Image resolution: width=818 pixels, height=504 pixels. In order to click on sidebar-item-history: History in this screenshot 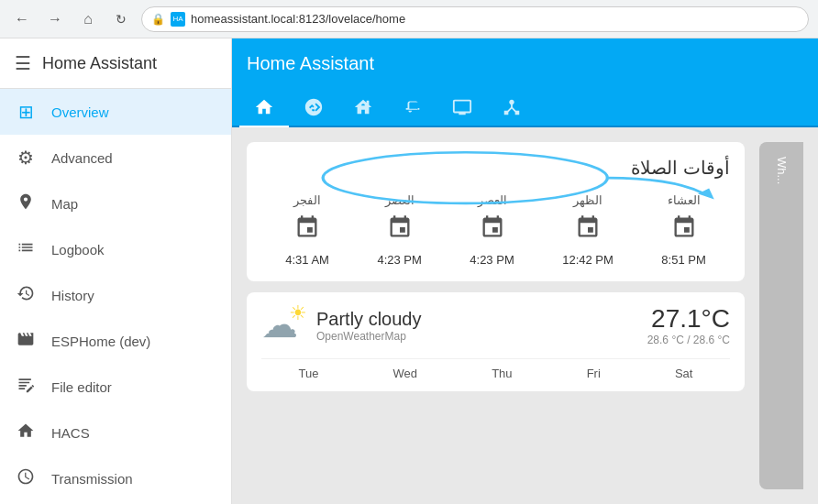, I will do `click(116, 295)`.